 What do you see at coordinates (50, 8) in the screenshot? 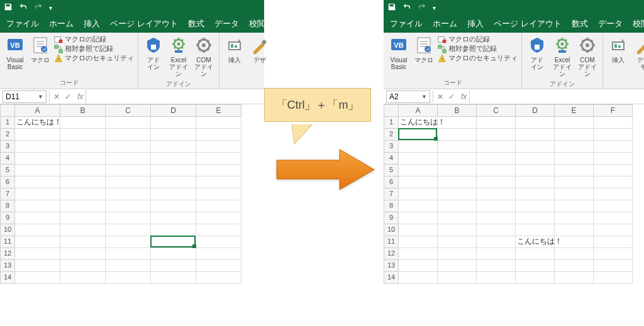
I see `qat-customize-icon: ▾` at bounding box center [50, 8].